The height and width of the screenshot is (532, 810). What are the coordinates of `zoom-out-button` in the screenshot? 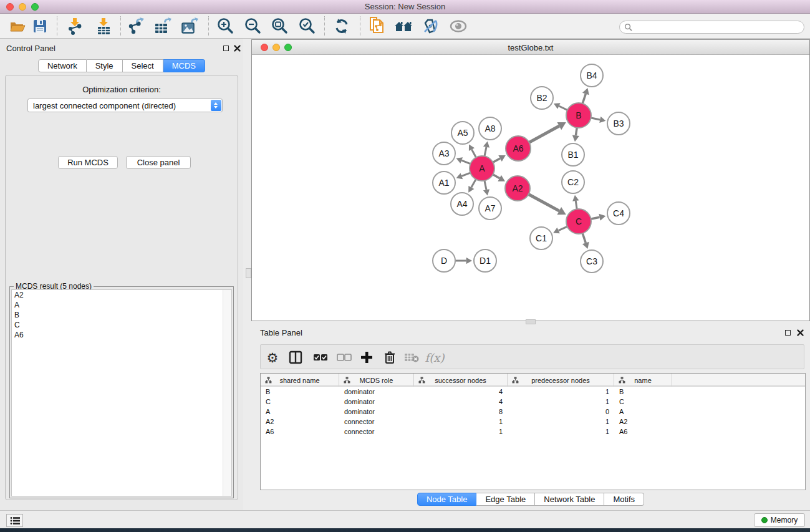 It's located at (253, 26).